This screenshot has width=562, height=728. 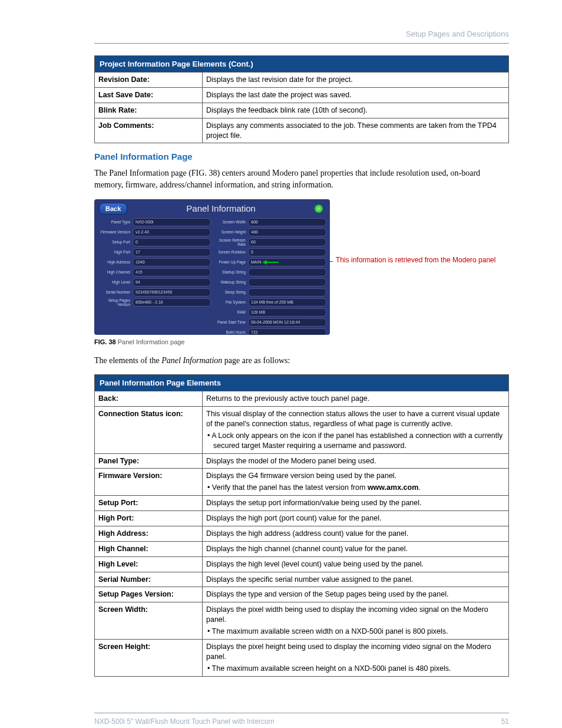 I want to click on panel-field-value: 60, so click(x=287, y=242).